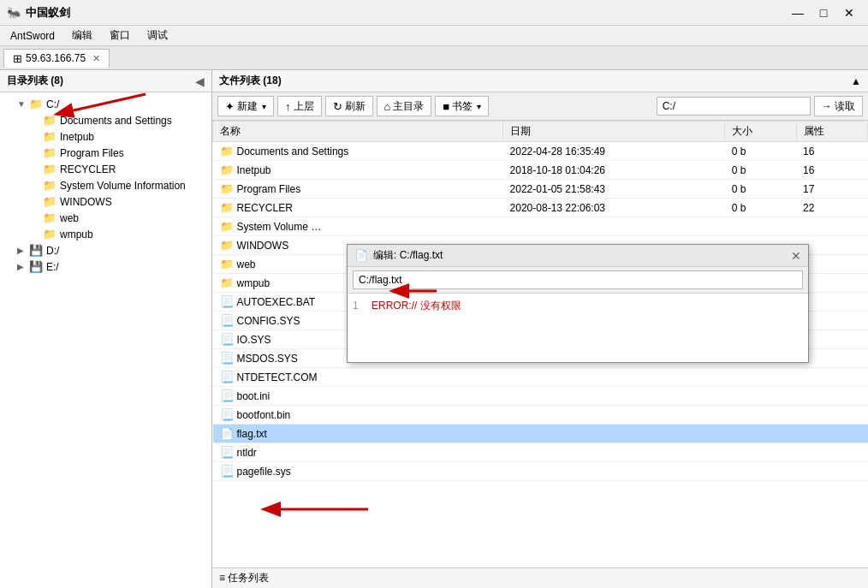 This screenshot has height=588, width=868. I want to click on tree-item-windows: 📁 WINDOWS, so click(106, 202).